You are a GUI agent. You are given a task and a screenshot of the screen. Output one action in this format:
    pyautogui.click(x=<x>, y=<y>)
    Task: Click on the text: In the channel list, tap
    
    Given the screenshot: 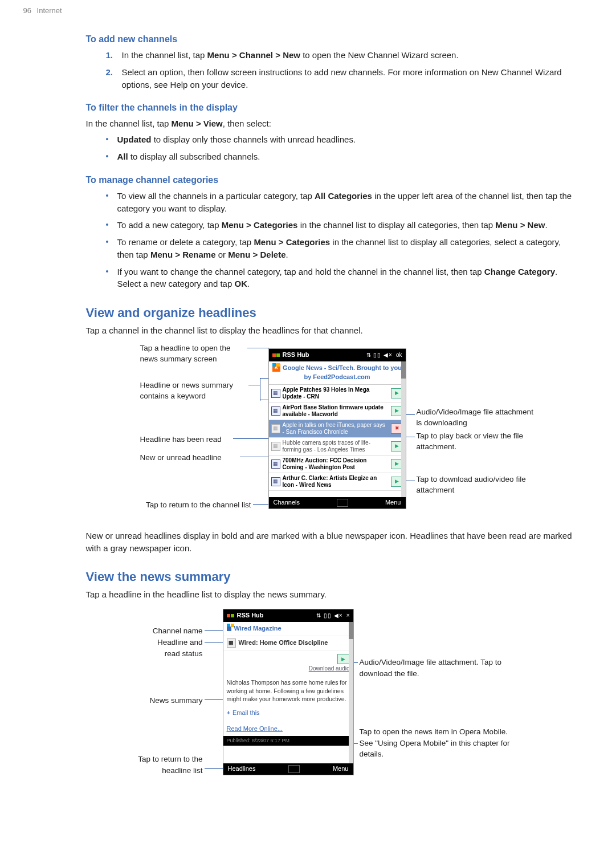 What is the action you would take?
    pyautogui.click(x=129, y=123)
    